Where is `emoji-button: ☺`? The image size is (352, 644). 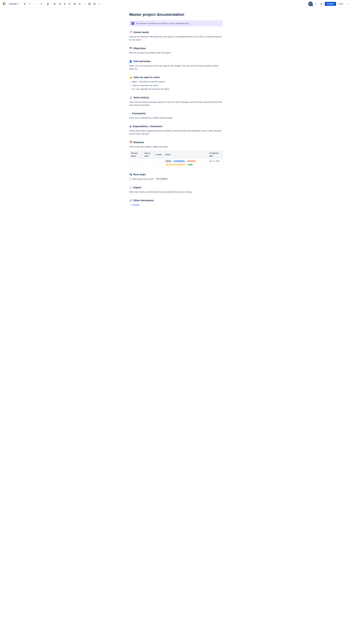
emoji-button: ☺ is located at coordinates (85, 4).